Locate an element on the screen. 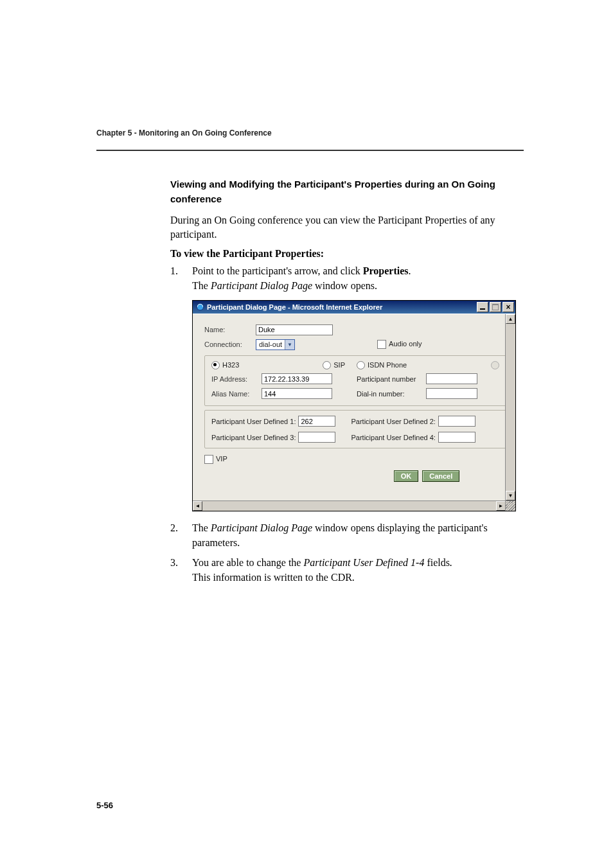 Image resolution: width=613 pixels, height=868 pixels. horizontal-scrollbar: ◄ ► is located at coordinates (350, 506).